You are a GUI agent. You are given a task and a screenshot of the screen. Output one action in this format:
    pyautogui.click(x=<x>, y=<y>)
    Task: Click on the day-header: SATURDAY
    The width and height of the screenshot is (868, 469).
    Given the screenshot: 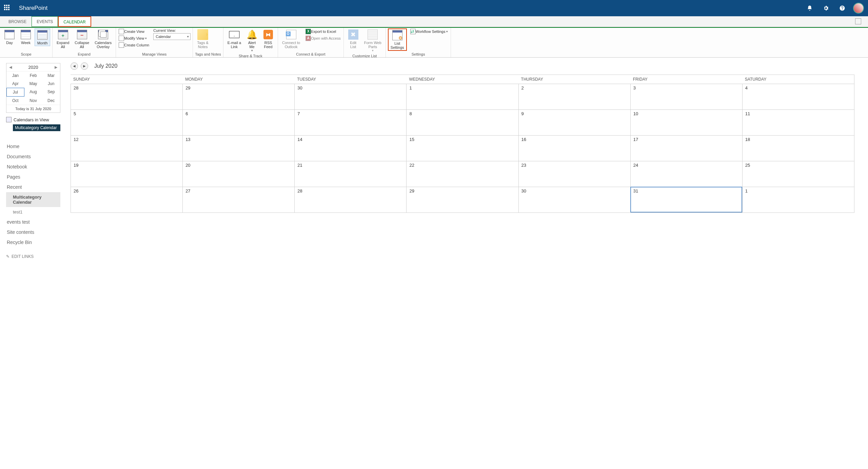 What is the action you would take?
    pyautogui.click(x=798, y=79)
    